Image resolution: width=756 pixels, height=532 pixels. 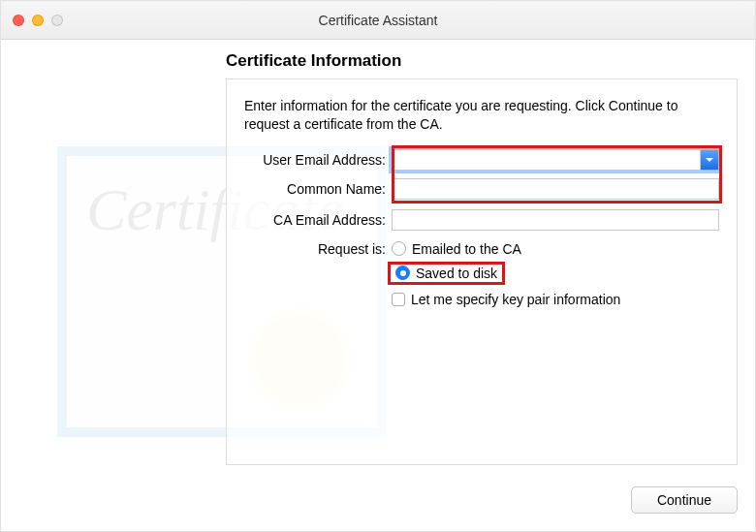 I want to click on footer: Continue, so click(x=684, y=500).